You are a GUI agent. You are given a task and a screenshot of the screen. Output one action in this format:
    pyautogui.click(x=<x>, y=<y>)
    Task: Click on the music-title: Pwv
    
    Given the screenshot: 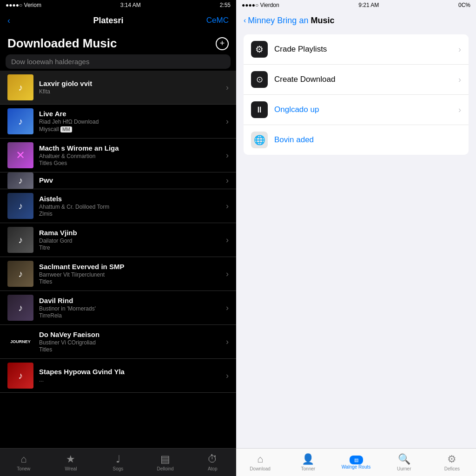 What is the action you would take?
    pyautogui.click(x=131, y=180)
    